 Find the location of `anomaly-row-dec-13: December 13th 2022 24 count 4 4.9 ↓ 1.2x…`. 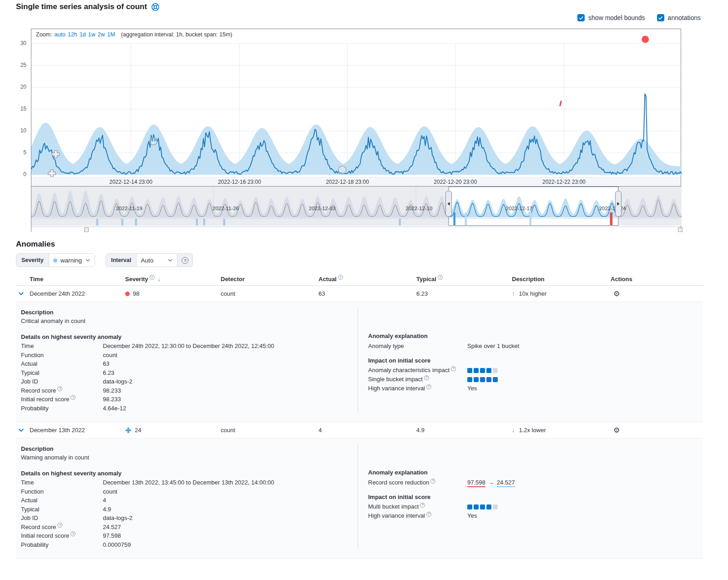

anomaly-row-dec-13: December 13th 2022 24 count 4 4.9 ↓ 1.2x… is located at coordinates (359, 430).